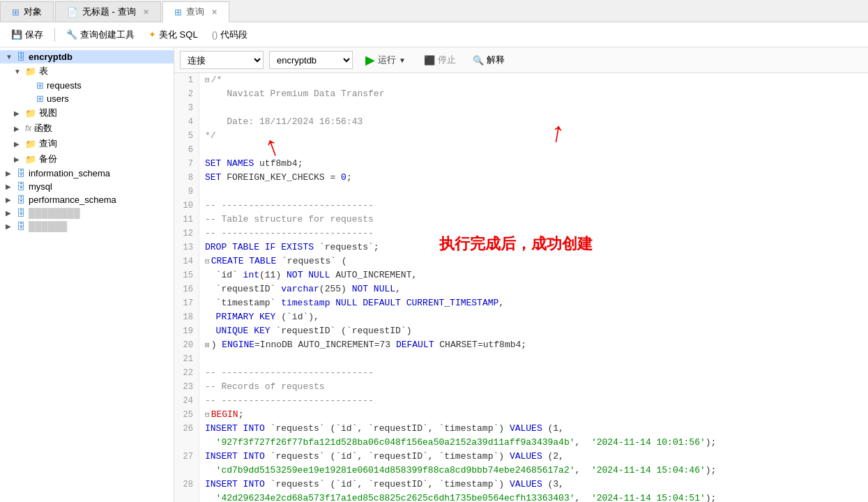  I want to click on line-number-12: 13, so click(187, 248).